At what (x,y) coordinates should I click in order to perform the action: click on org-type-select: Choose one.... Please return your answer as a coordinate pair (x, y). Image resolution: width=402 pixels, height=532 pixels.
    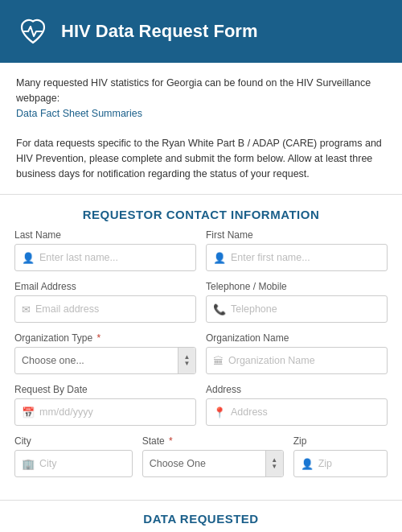
    Looking at the image, I should click on (105, 361).